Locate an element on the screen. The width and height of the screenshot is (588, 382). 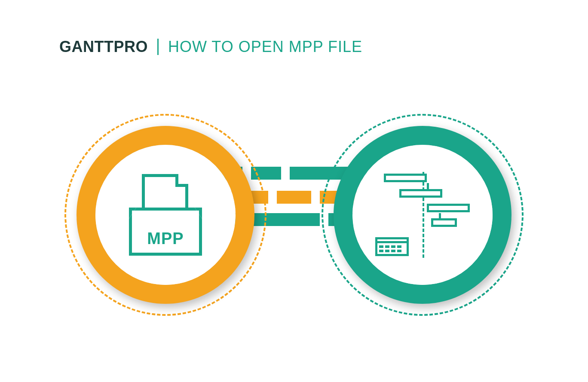
left-node-content: MPP is located at coordinates (165, 215).